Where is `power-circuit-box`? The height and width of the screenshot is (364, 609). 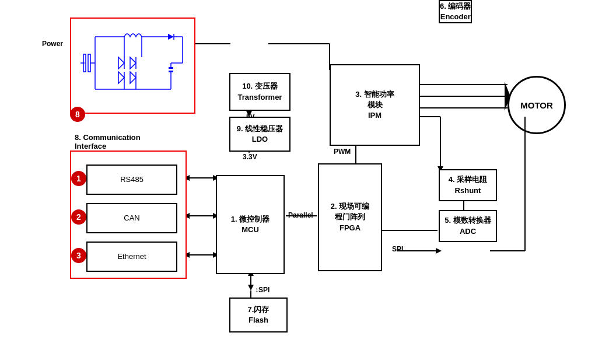 power-circuit-box is located at coordinates (133, 65).